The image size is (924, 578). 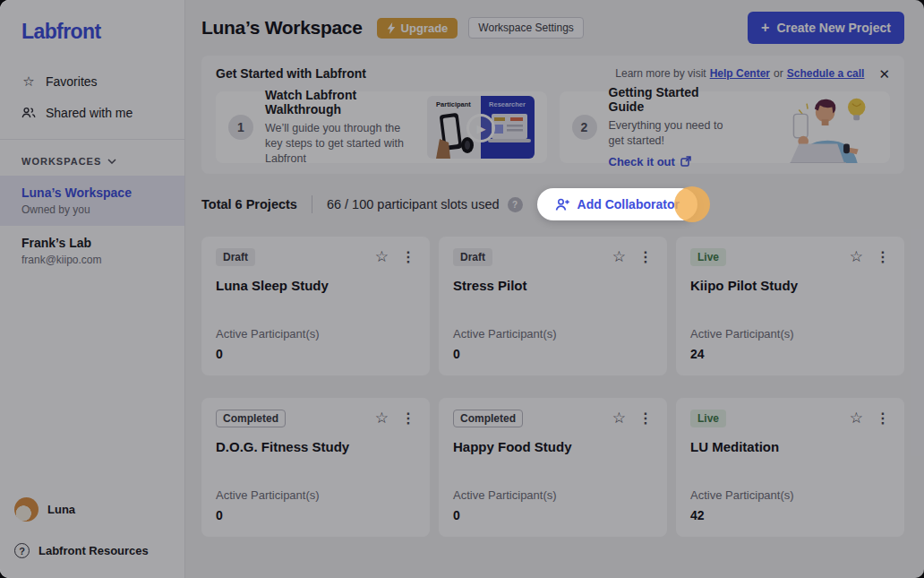 What do you see at coordinates (826, 28) in the screenshot?
I see `create-new-project-button: + Create New Project` at bounding box center [826, 28].